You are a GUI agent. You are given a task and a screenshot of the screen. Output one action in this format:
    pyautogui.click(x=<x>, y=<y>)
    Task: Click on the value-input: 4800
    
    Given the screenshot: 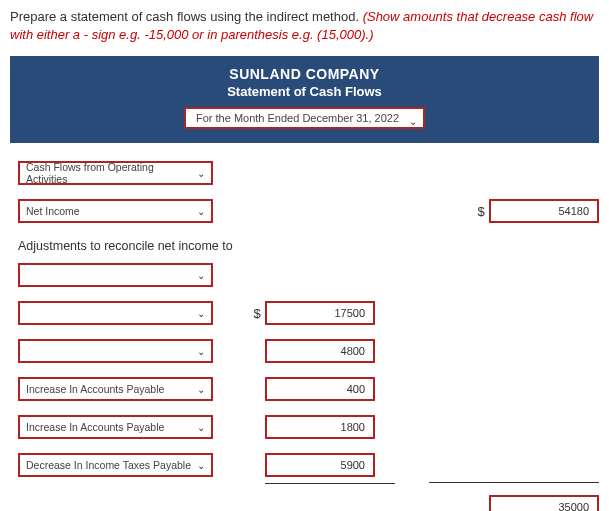 What is the action you would take?
    pyautogui.click(x=320, y=351)
    